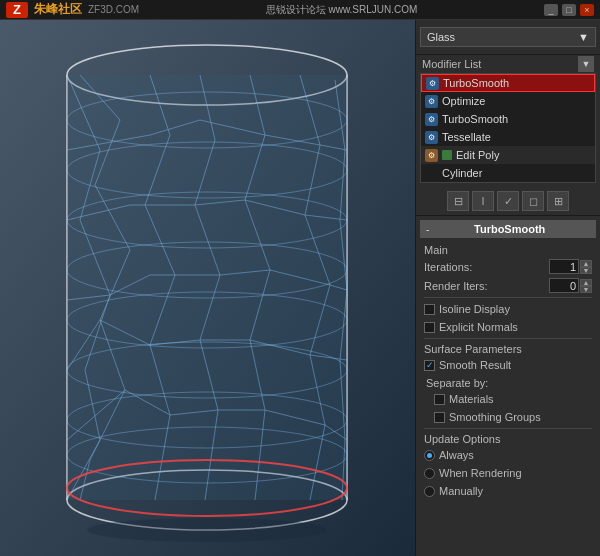 The width and height of the screenshot is (600, 556). Describe the element at coordinates (584, 37) in the screenshot. I see `glass-dropdown-arrow: ▼` at that location.